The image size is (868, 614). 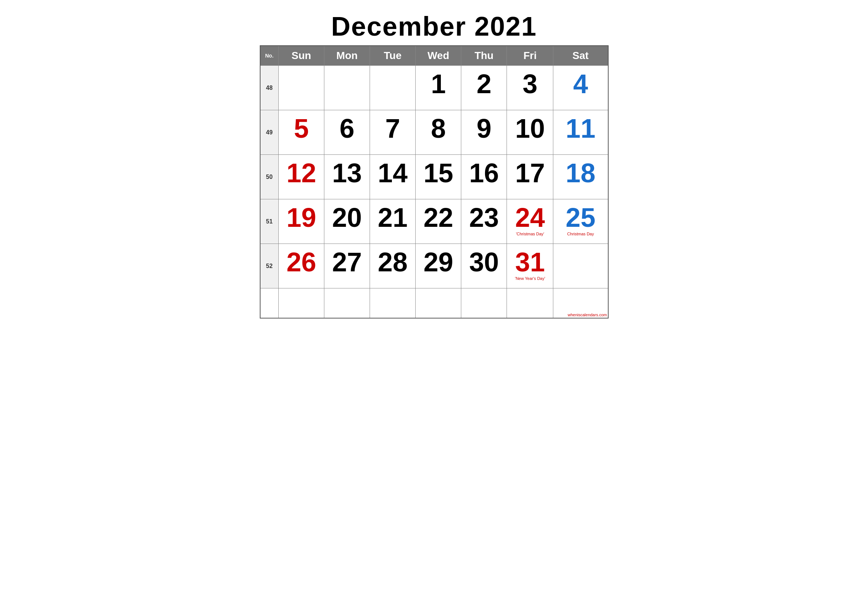 What do you see at coordinates (393, 222) in the screenshot?
I see `day-cell: 21` at bounding box center [393, 222].